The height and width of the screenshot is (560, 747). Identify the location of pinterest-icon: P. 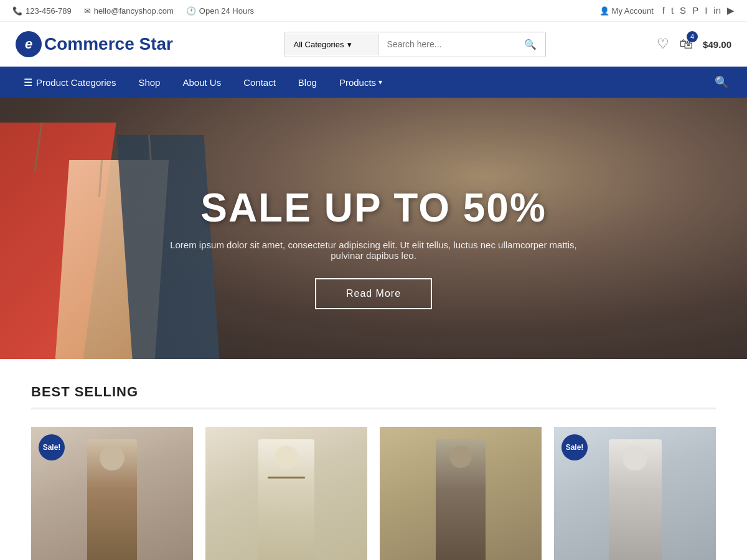
(695, 11).